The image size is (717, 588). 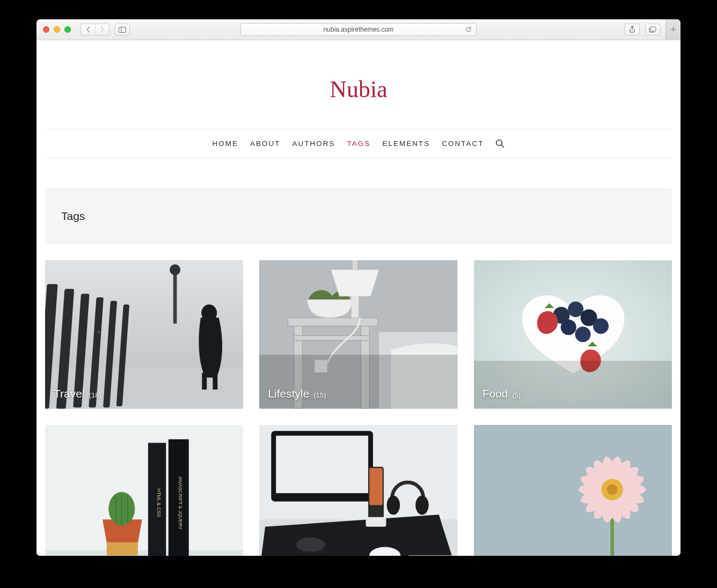 What do you see at coordinates (632, 30) in the screenshot?
I see `share-button` at bounding box center [632, 30].